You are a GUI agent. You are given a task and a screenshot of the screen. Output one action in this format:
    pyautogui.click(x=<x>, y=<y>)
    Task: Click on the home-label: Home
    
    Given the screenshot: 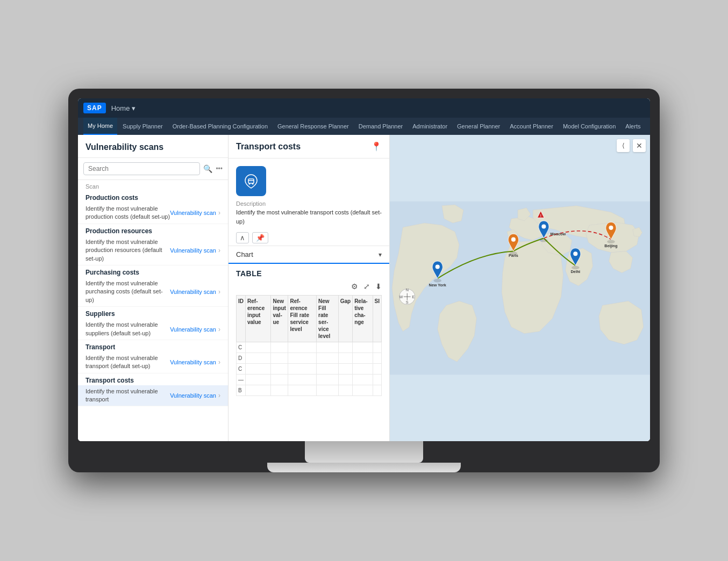 What is the action you would take?
    pyautogui.click(x=120, y=109)
    